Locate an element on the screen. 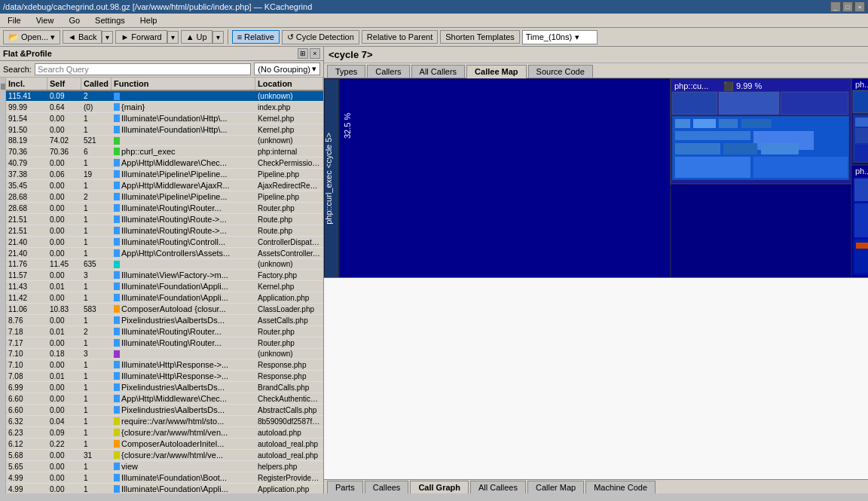 The width and height of the screenshot is (868, 501). table-row: 91.54 0.00 1 Illuminate\Foundation\Http\… is located at coordinates (164, 119).